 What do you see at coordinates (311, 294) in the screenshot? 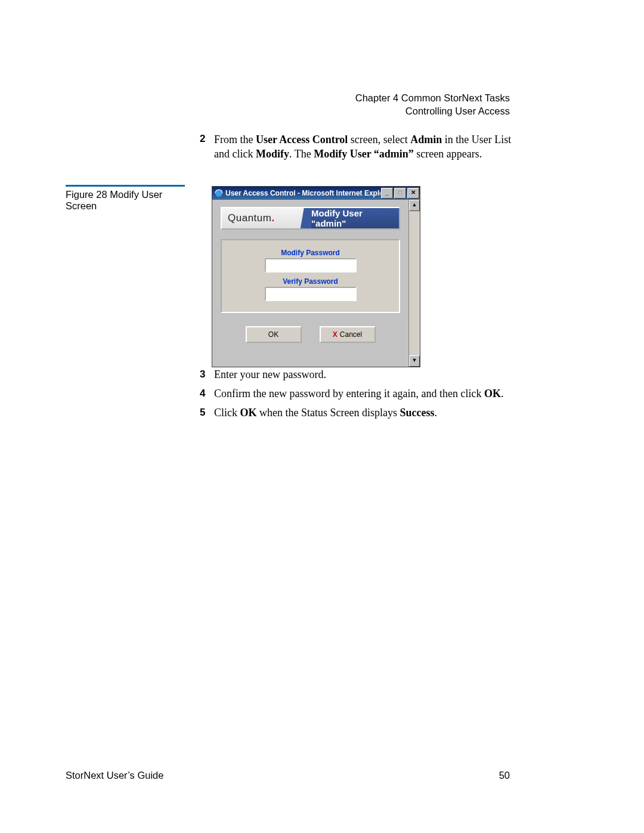
I see `verify-password-input` at bounding box center [311, 294].